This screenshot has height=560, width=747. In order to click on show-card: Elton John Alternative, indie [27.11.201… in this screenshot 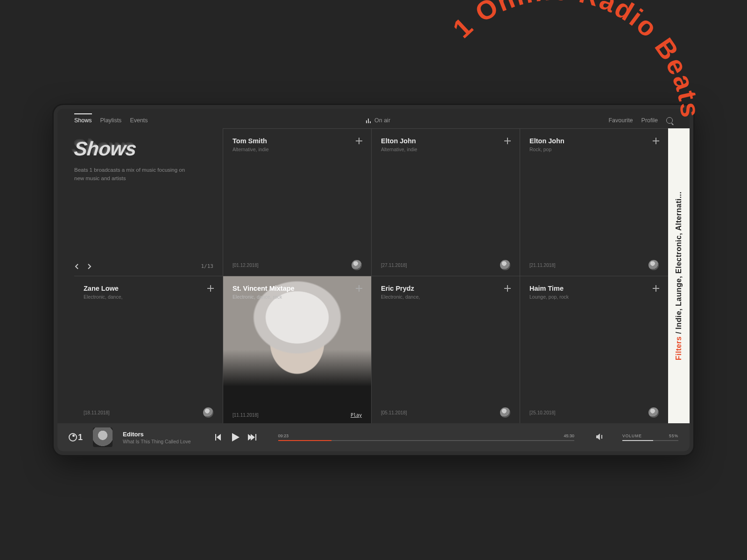, I will do `click(445, 202)`.